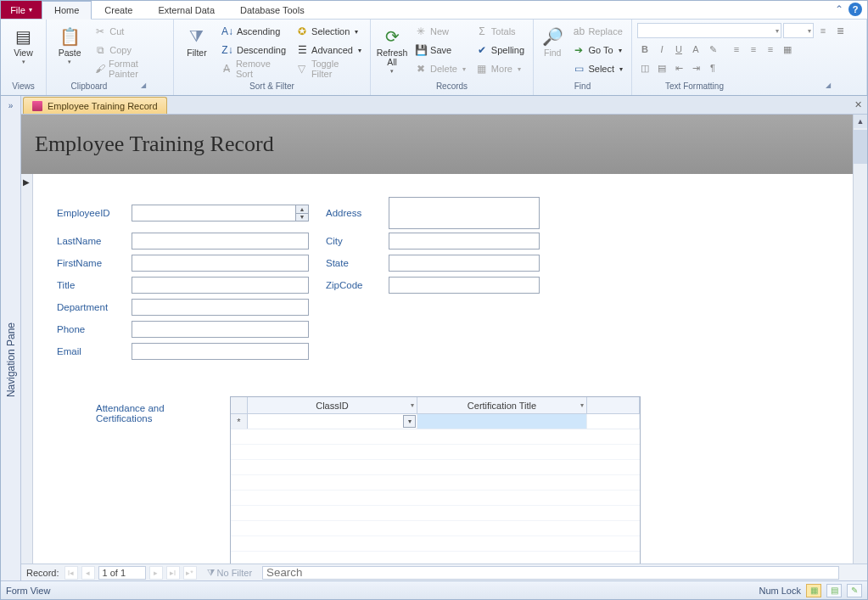 This screenshot has height=600, width=868. I want to click on italic-button: I, so click(662, 49).